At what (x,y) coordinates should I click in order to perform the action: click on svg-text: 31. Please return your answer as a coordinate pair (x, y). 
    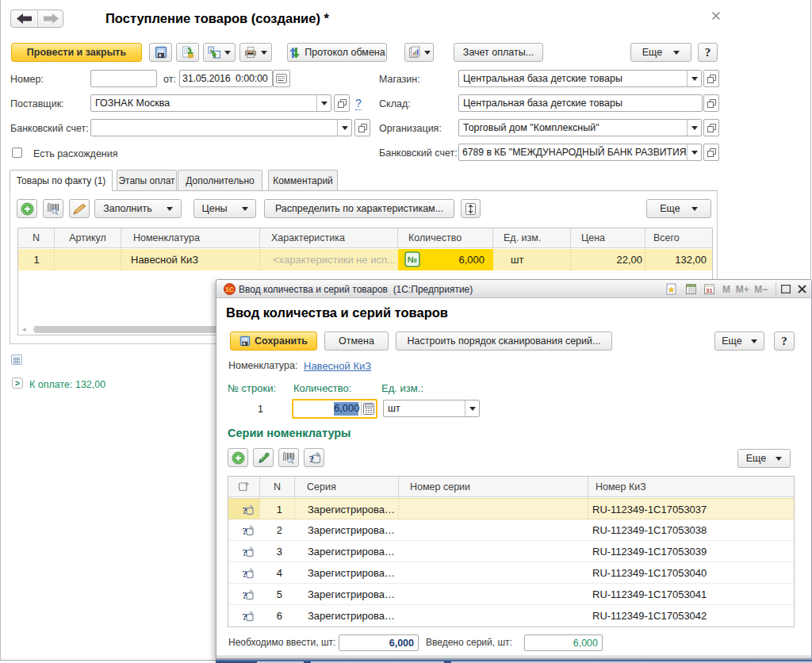
    Looking at the image, I should click on (709, 290).